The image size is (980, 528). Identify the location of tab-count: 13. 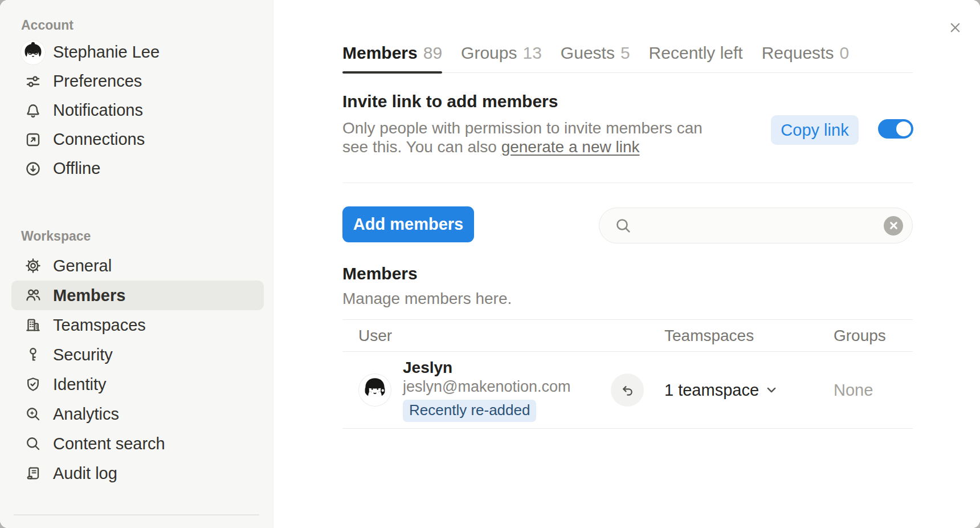
(532, 58).